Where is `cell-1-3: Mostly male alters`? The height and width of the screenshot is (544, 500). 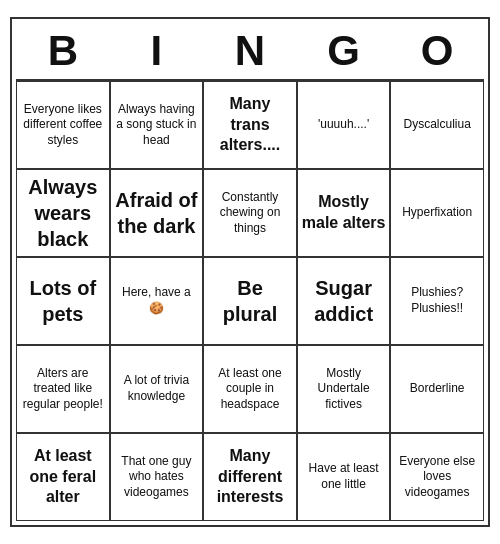 cell-1-3: Mostly male alters is located at coordinates (344, 213).